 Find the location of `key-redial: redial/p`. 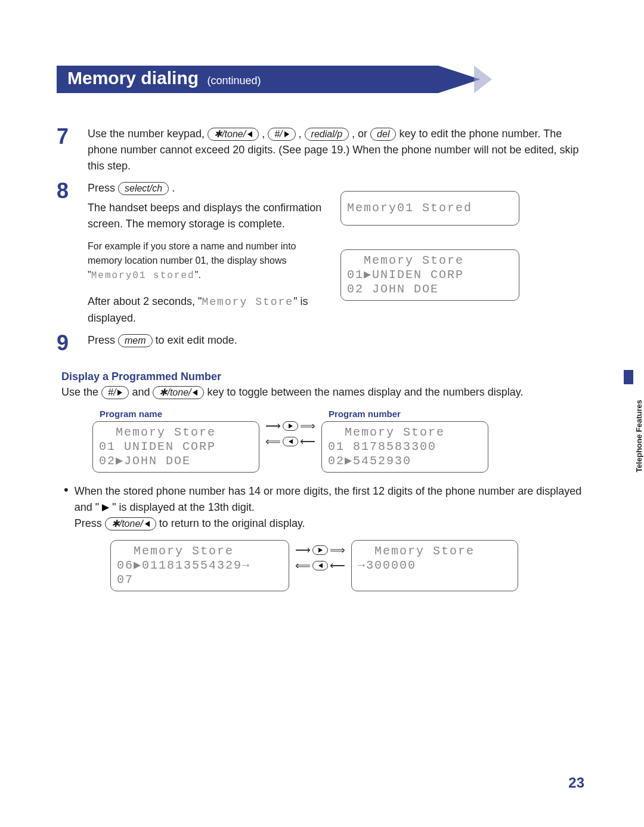

key-redial: redial/p is located at coordinates (327, 134).